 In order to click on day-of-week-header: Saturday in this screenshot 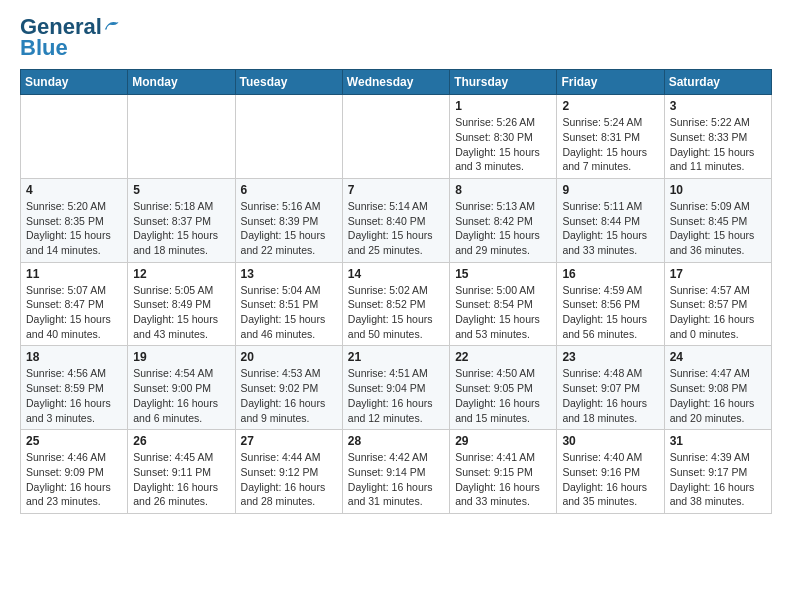, I will do `click(718, 82)`.